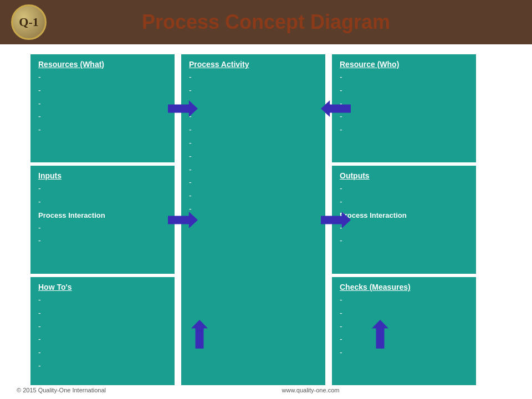 The image size is (532, 399). What do you see at coordinates (254, 144) in the screenshot?
I see `pa-l6: -` at bounding box center [254, 144].